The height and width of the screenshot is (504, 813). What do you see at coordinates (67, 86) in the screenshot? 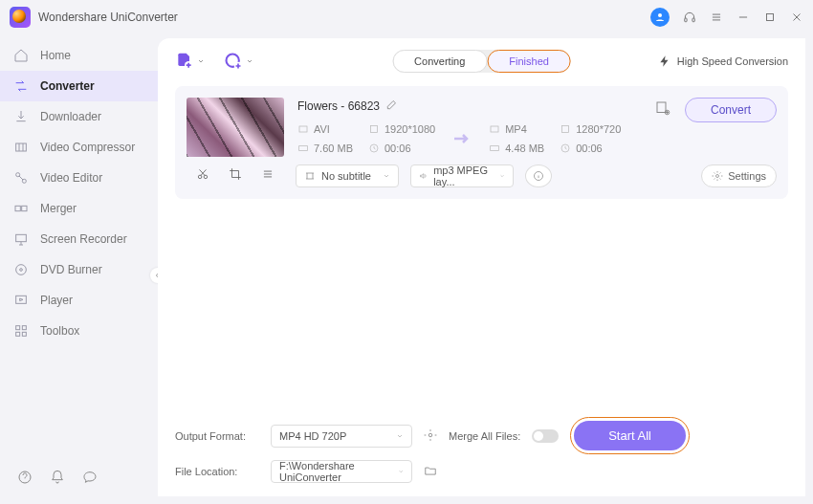
I see `sidebar-item-label: Converter` at bounding box center [67, 86].